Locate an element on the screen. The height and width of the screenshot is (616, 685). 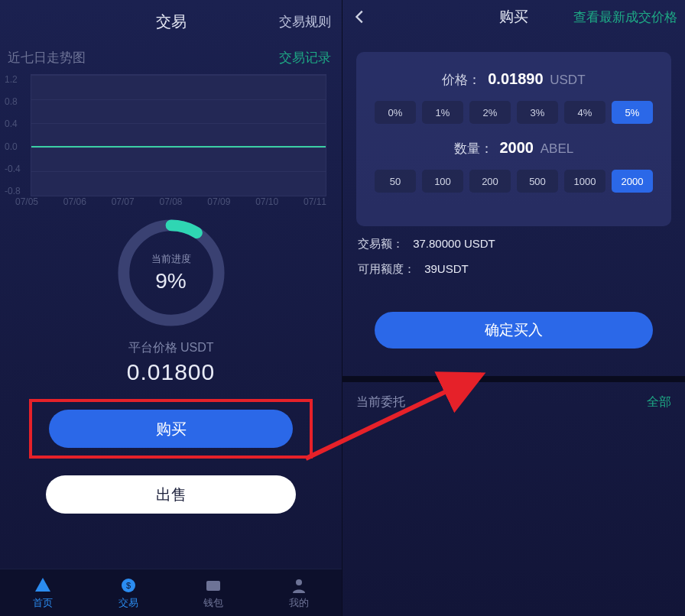
buy-highlight-box: 购买 is located at coordinates (171, 429).